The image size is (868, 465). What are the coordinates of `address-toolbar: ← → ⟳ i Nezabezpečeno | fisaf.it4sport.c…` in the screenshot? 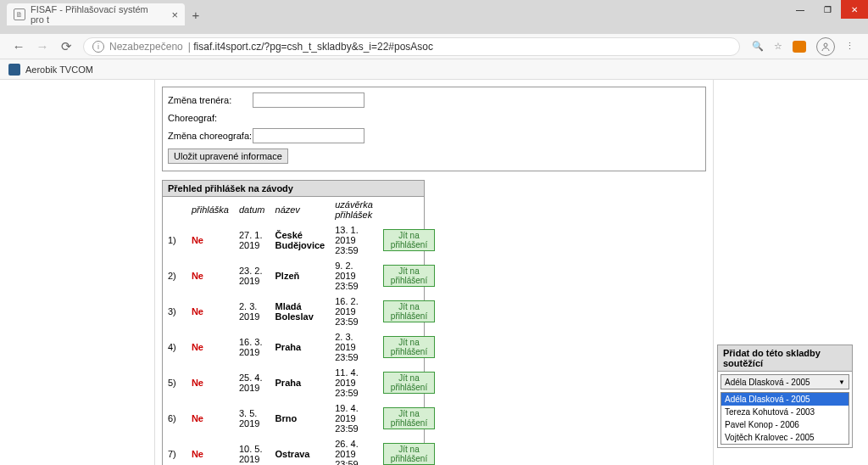 It's located at (434, 47).